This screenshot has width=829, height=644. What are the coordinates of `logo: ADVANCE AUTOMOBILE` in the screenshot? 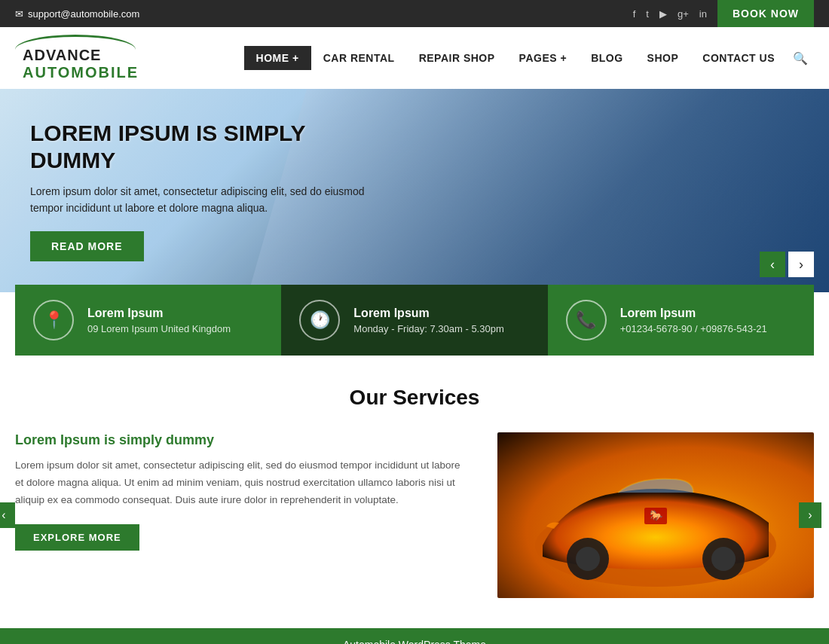 It's located at (77, 58).